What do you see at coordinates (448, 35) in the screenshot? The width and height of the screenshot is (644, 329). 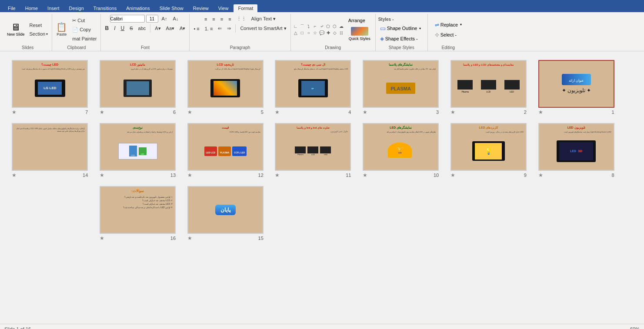 I see `select-button: ⊹ Select -` at bounding box center [448, 35].